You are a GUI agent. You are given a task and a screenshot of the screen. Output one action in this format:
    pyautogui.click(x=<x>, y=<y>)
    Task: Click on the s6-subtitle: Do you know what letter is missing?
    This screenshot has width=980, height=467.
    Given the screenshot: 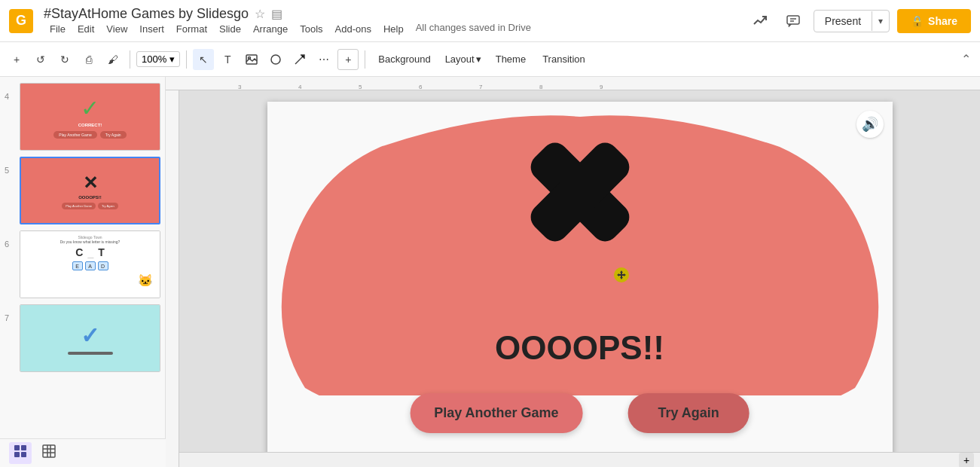 What is the action you would take?
    pyautogui.click(x=90, y=242)
    